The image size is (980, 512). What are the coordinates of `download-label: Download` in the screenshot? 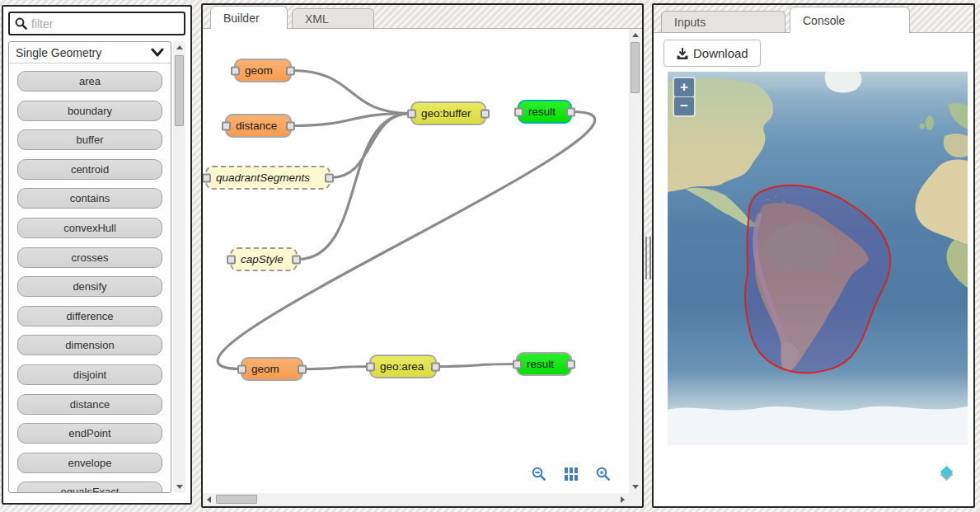 It's located at (720, 53).